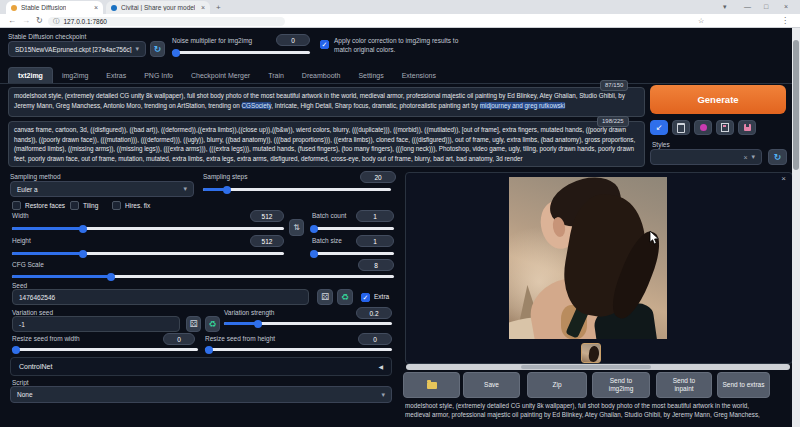 The image size is (800, 427). Describe the element at coordinates (419, 76) in the screenshot. I see `tab-extensions: Extensions` at that location.